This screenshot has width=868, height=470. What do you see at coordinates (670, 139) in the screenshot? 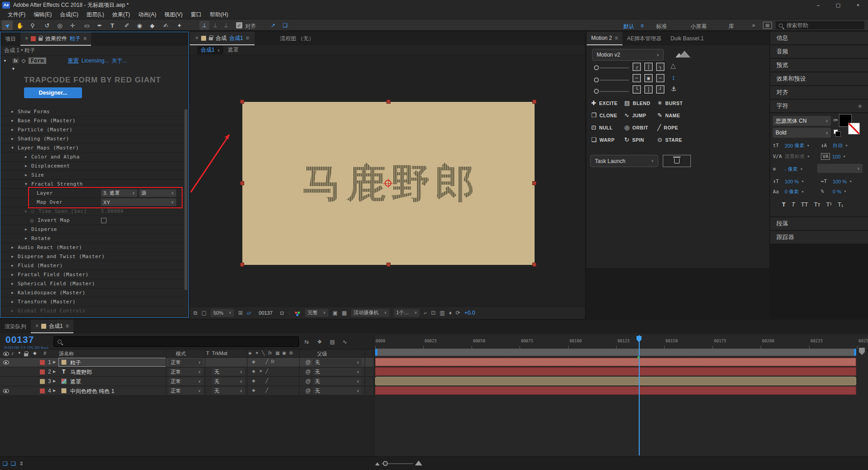
I see `stare-button: ⊙STARE` at bounding box center [670, 139].